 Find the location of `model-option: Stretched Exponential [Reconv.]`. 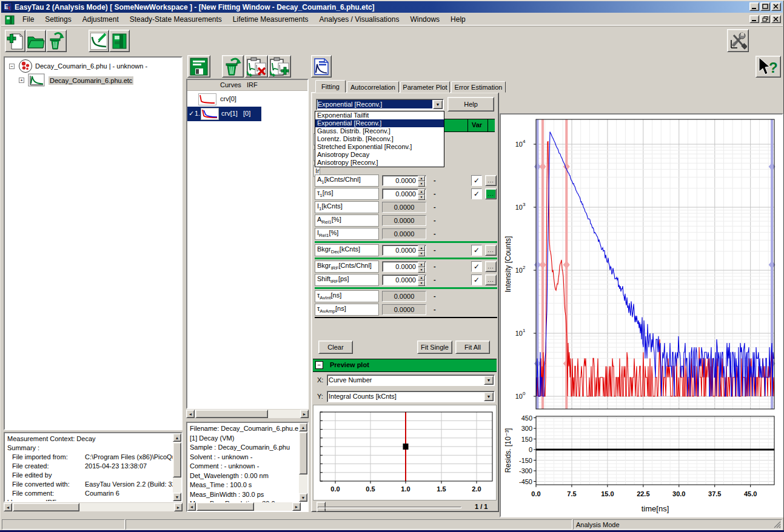

model-option: Stretched Exponential [Reconv.] is located at coordinates (380, 147).